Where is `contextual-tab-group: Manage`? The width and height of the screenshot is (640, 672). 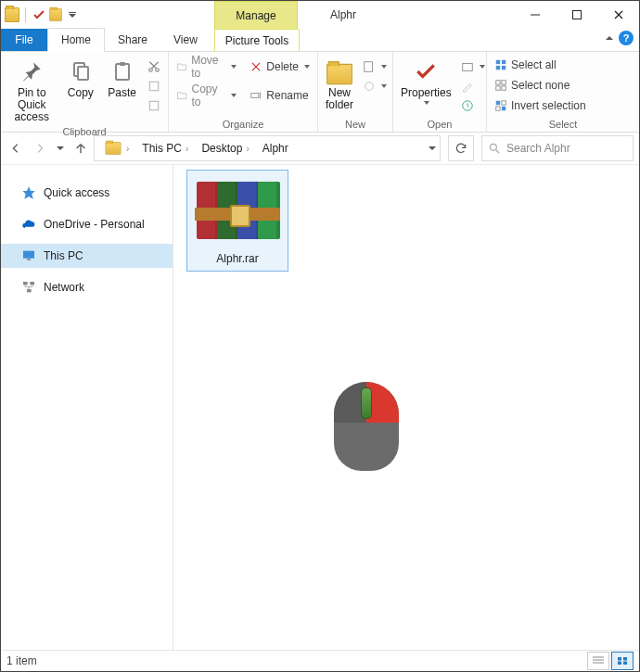 contextual-tab-group: Manage is located at coordinates (256, 15).